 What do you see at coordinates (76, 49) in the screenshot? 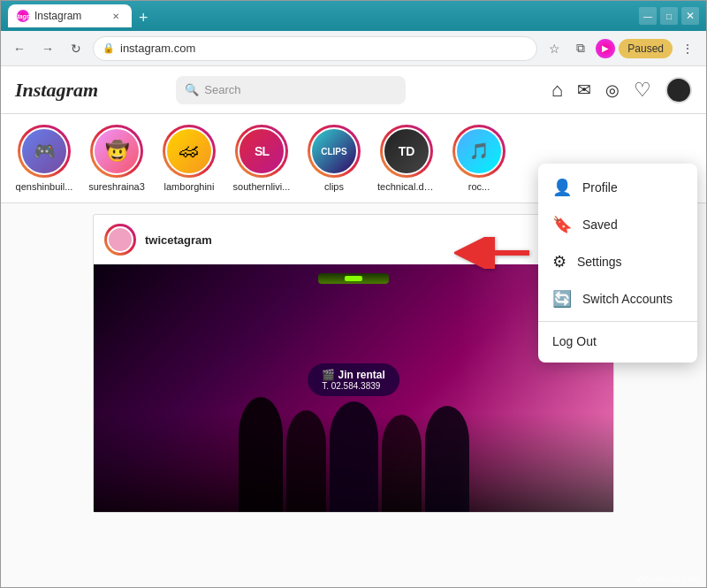
I see `refresh-button: ↻` at bounding box center [76, 49].